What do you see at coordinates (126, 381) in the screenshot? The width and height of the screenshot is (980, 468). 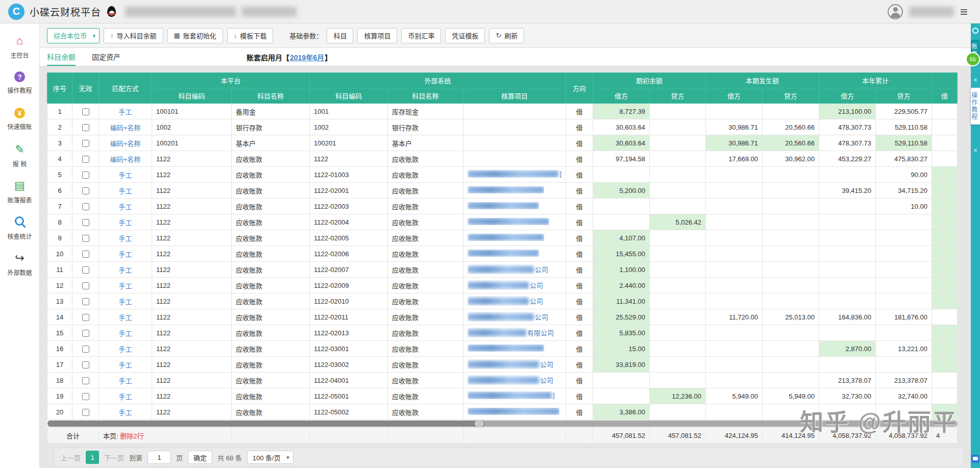 I see `match-mode-cell: 手工` at bounding box center [126, 381].